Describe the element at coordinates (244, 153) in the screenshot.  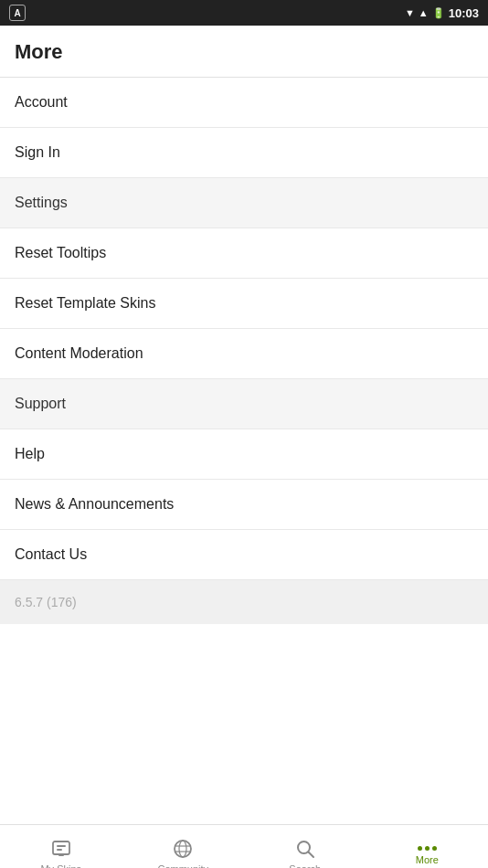
I see `menu-item-sign-in: Sign In` at that location.